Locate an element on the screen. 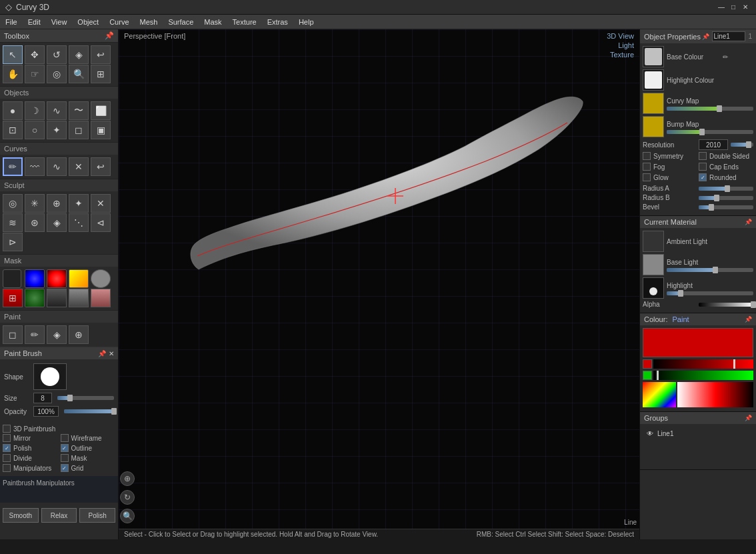 The image size is (756, 554). smooth-button: Smooth is located at coordinates (21, 515).